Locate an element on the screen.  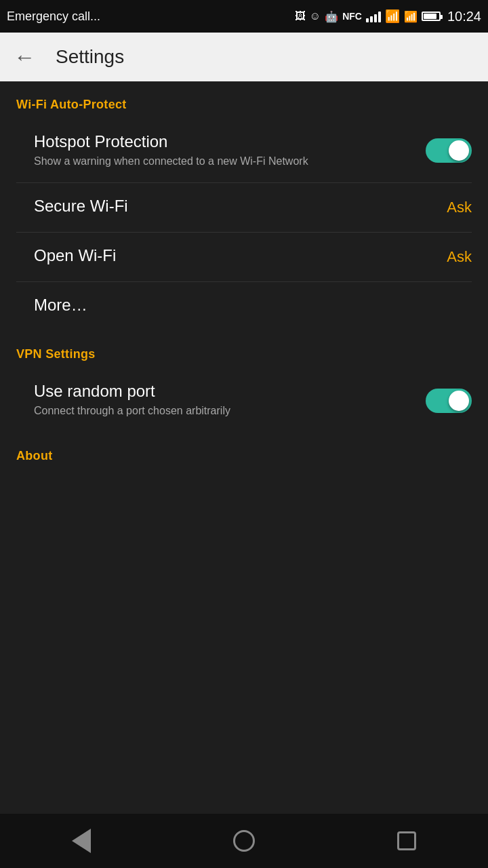
hotspot-protection-toggle is located at coordinates (449, 151).